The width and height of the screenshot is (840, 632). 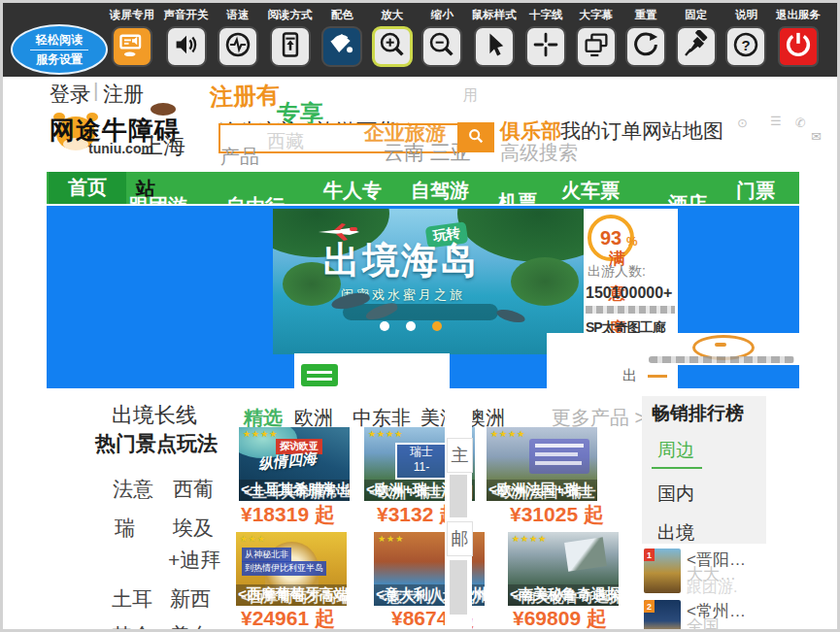 What do you see at coordinates (494, 47) in the screenshot?
I see `cursor-style-button` at bounding box center [494, 47].